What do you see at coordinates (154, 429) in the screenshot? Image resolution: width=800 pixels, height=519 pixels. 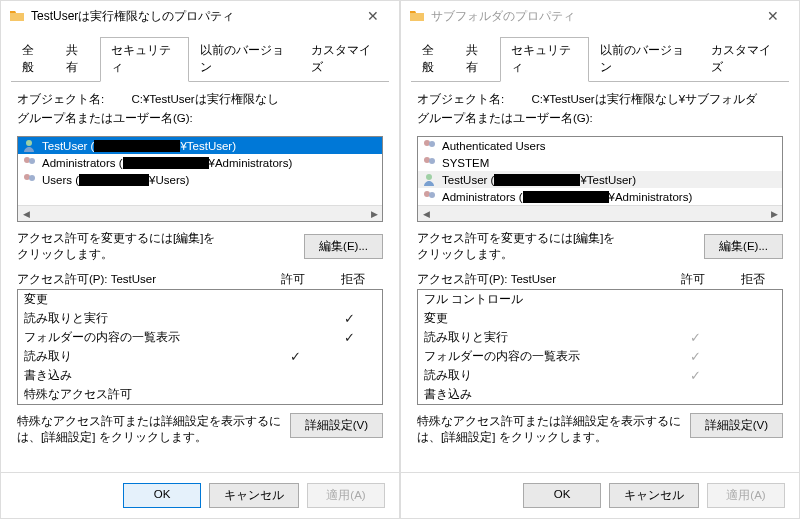 I see `advanced-help-text: 特殊なアクセス許可または詳細設定を表示するには、[詳細設定] をクリックします。` at bounding box center [154, 429].